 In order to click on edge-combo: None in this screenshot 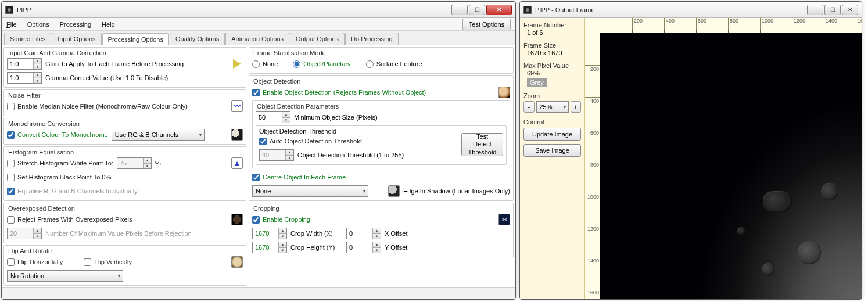, I will do `click(310, 191)`.